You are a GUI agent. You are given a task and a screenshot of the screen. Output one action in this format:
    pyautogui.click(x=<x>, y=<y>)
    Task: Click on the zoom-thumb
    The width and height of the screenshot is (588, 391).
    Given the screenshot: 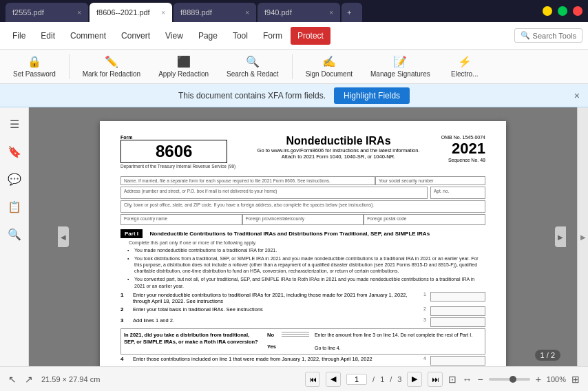 What is the action you would take?
    pyautogui.click(x=513, y=379)
    